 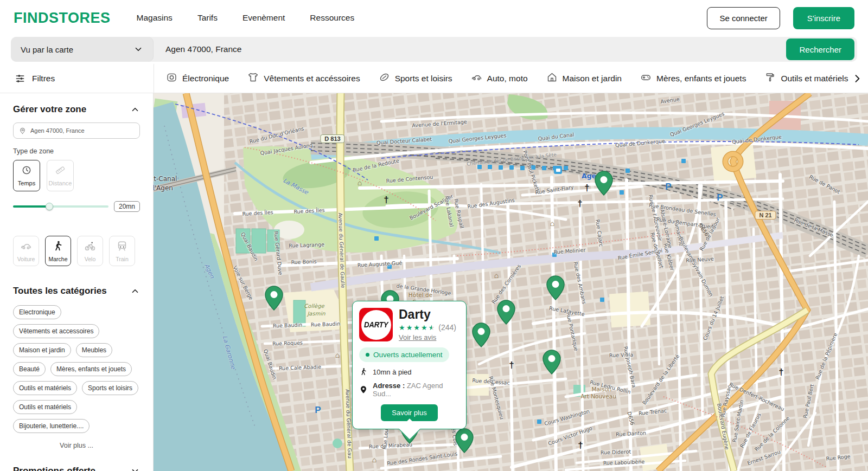 What do you see at coordinates (90, 251) in the screenshot?
I see `travel-mode-velo: Velo` at bounding box center [90, 251].